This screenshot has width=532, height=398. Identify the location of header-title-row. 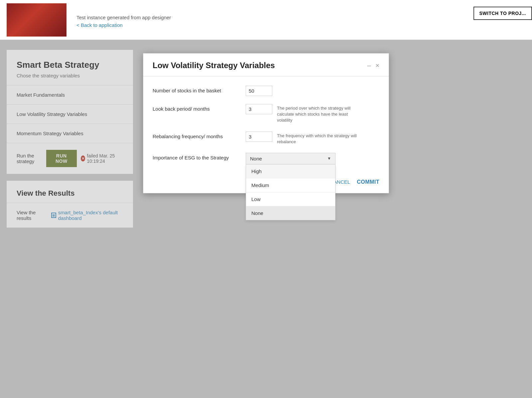
(301, 12).